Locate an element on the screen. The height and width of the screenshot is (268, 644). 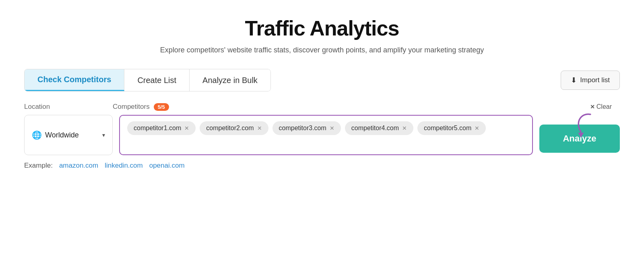
form-labels-row: Location Competitors 5/5 ✕ Clear is located at coordinates (322, 107).